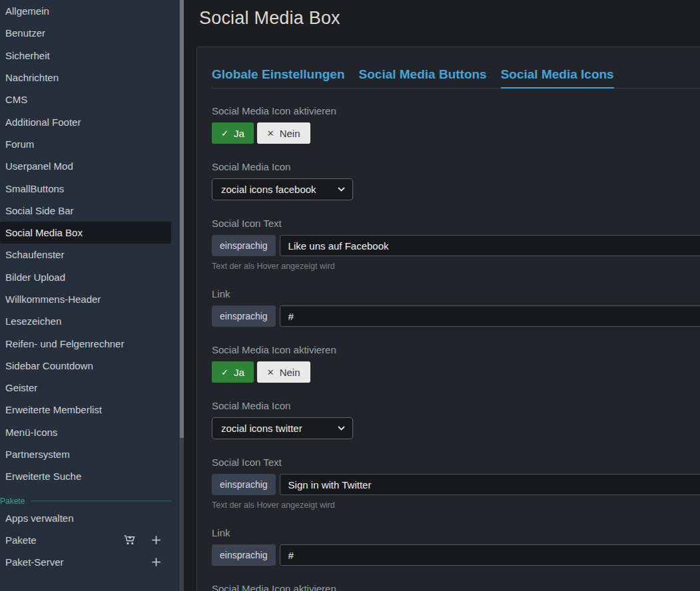 This screenshot has height=591, width=700. I want to click on check-icon: ✓, so click(225, 373).